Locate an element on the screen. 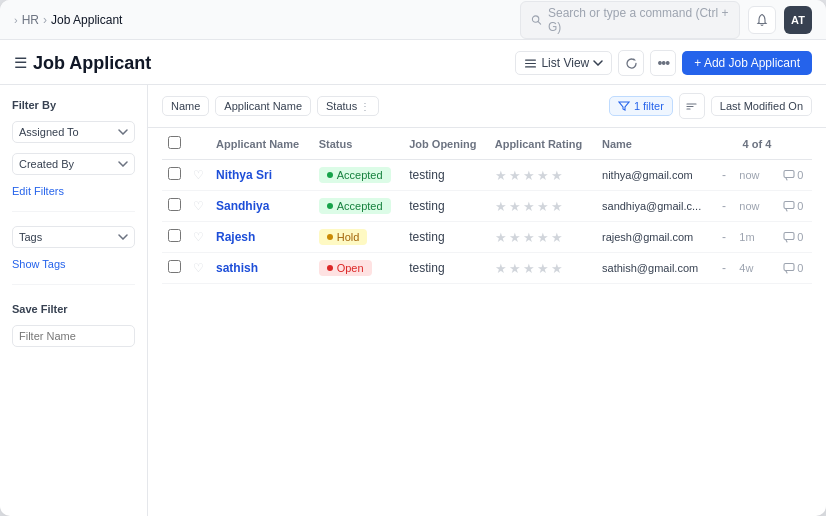  status-header: Status is located at coordinates (358, 144).